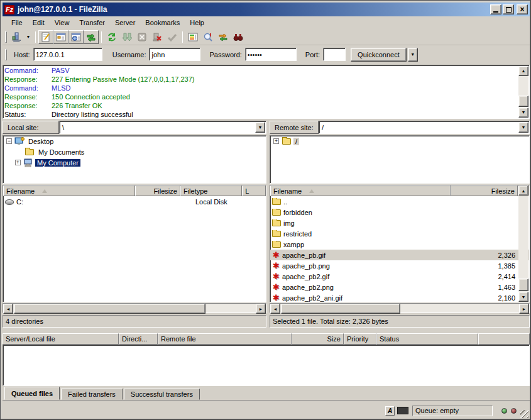 This screenshot has width=531, height=420. What do you see at coordinates (360, 339) in the screenshot?
I see `column-priority: Priority` at bounding box center [360, 339].